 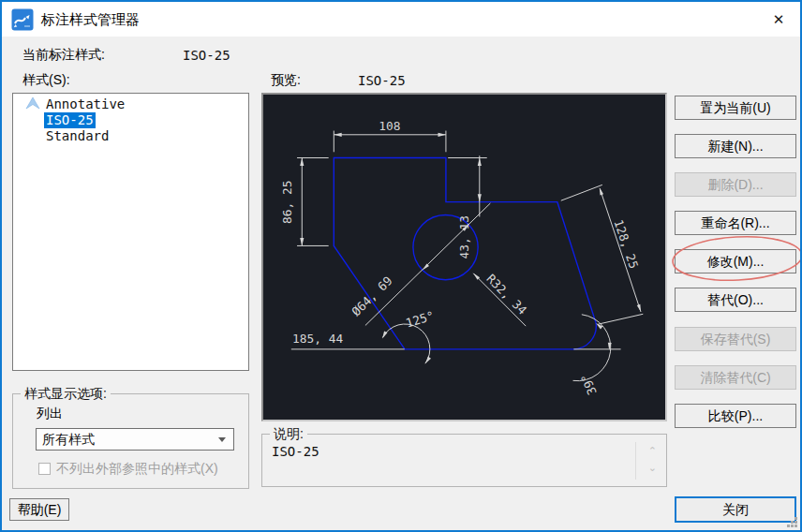 What do you see at coordinates (90, 21) in the screenshot?
I see `window-title: 标注样式管理器` at bounding box center [90, 21].